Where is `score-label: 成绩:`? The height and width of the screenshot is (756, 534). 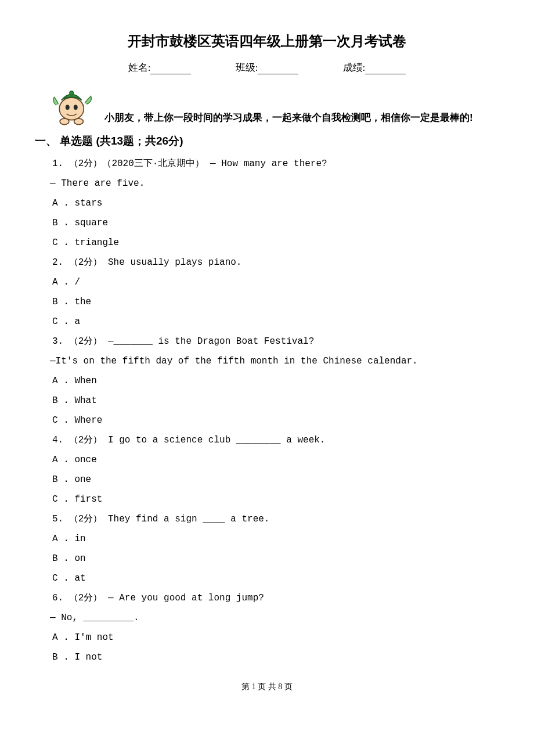 score-label: 成绩: is located at coordinates (354, 67).